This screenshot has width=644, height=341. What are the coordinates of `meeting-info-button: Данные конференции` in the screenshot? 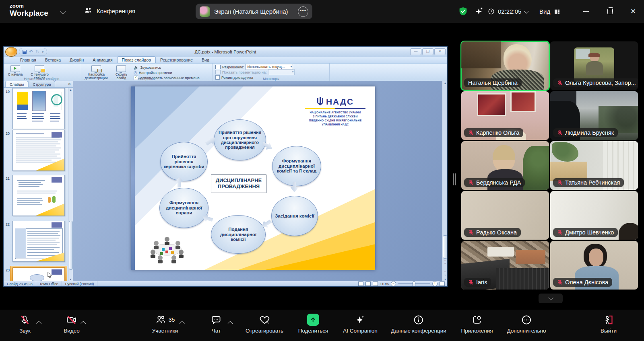 It's located at (419, 324).